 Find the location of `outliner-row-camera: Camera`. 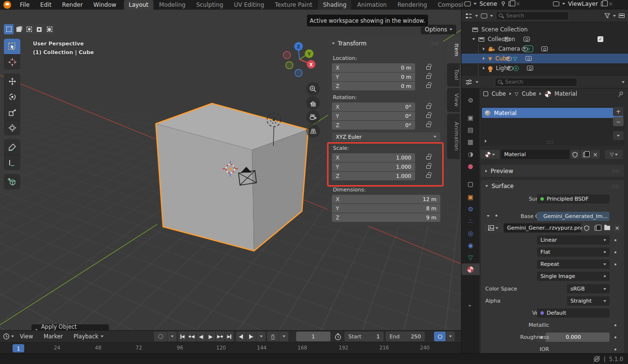

outliner-row-camera: Camera is located at coordinates (545, 49).